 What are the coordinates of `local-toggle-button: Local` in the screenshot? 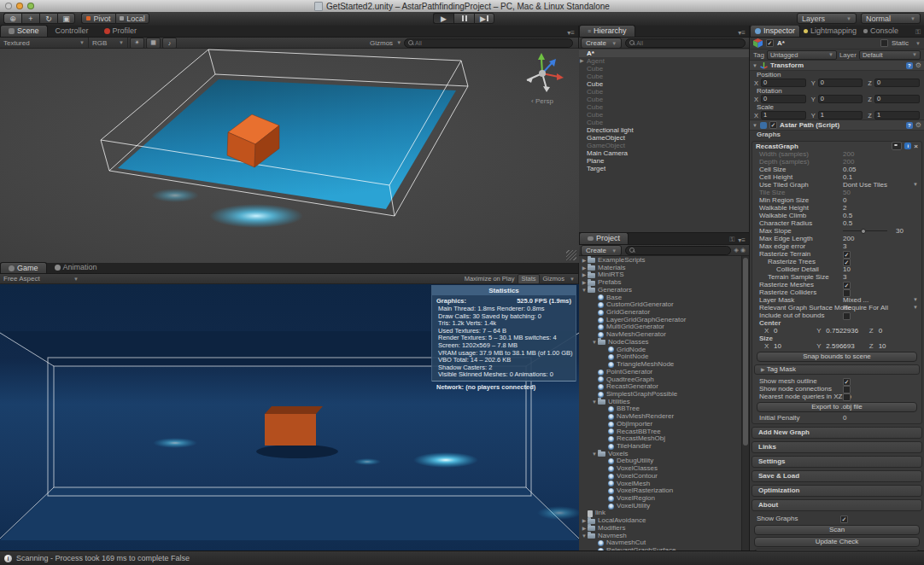 It's located at (132, 19).